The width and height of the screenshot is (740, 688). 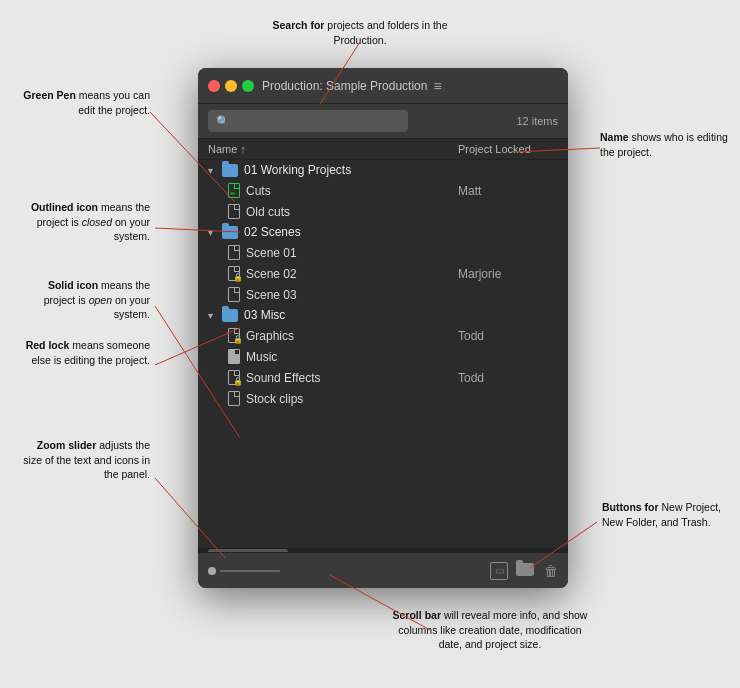 What do you see at coordinates (410, 86) in the screenshot?
I see `window-title: Production: Sample Production ≡` at bounding box center [410, 86].